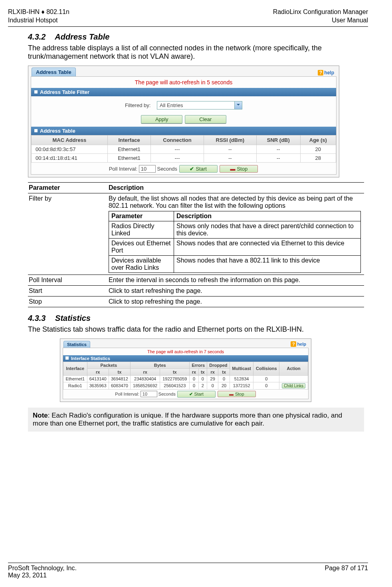 Image resolution: width=392 pixels, height=587 pixels. Describe the element at coordinates (206, 119) in the screenshot. I see `clear-button: Clear` at that location.